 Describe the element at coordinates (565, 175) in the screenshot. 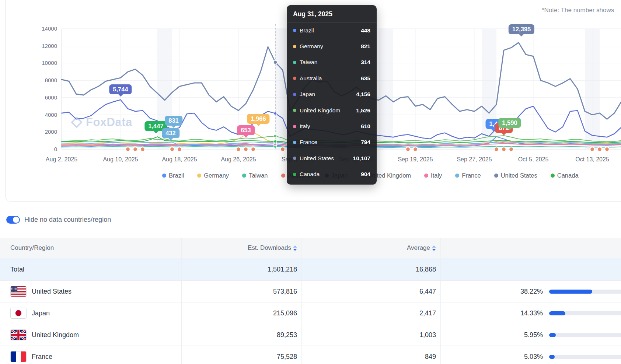

I see `legend-item-canada: Canada` at that location.